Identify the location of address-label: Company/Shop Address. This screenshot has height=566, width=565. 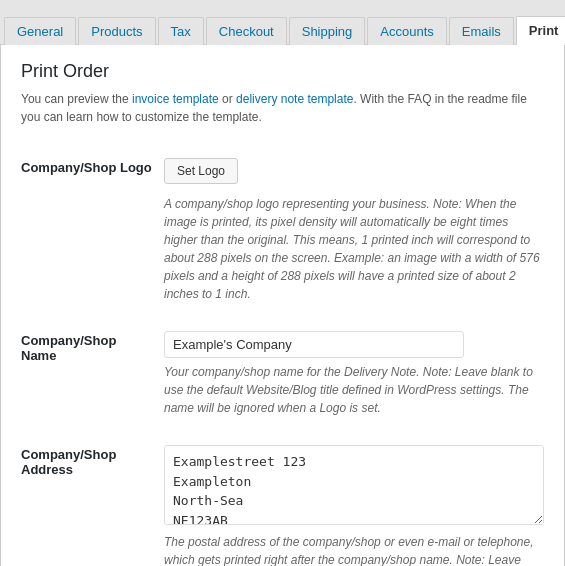
(92, 498).